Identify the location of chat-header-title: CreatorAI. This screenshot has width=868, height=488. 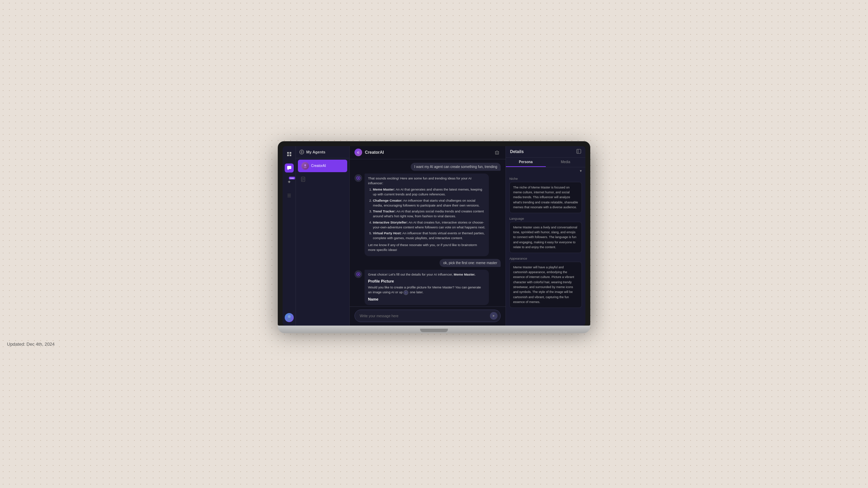
(428, 152).